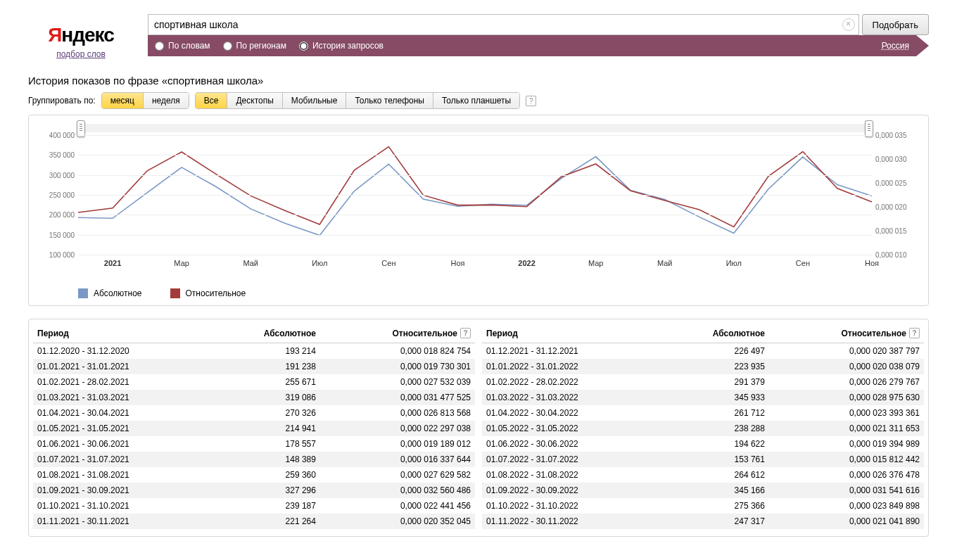  I want to click on device-all-button: Все, so click(212, 101).